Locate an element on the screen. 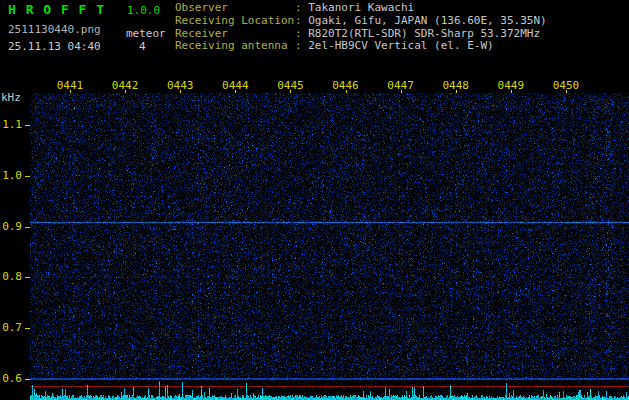 Image resolution: width=629 pixels, height=400 pixels. freq-tick-label: 0.8 is located at coordinates (12, 276).